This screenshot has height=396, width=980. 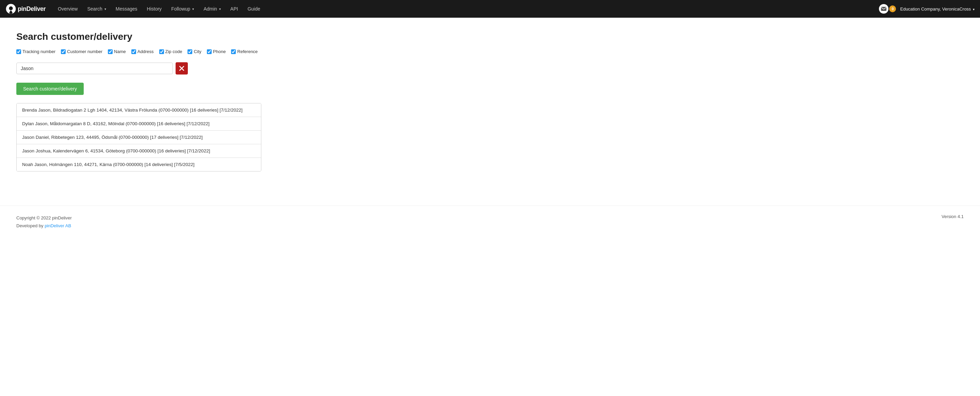 What do you see at coordinates (50, 89) in the screenshot?
I see `search-button: Search customer/delivery` at bounding box center [50, 89].